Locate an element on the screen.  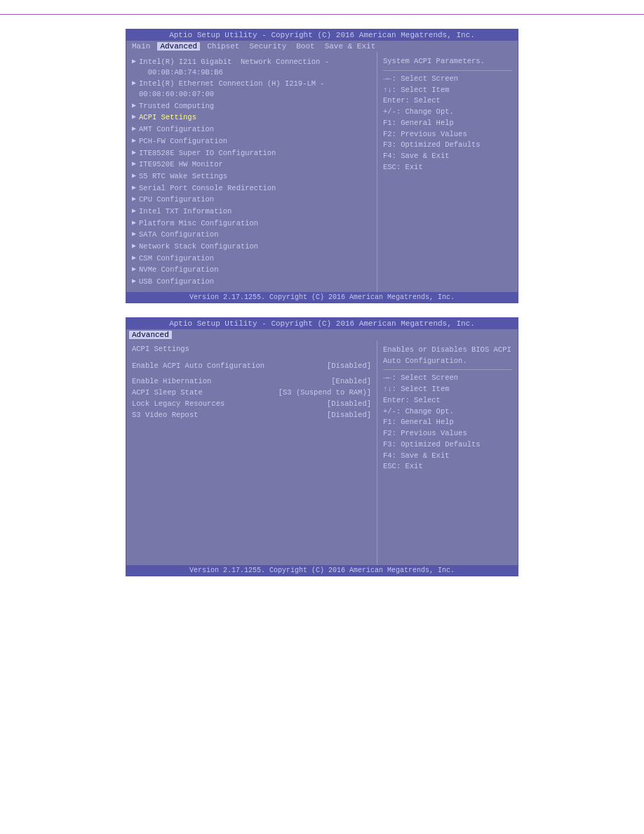
arrow-icon-16: ▶ is located at coordinates (134, 258).